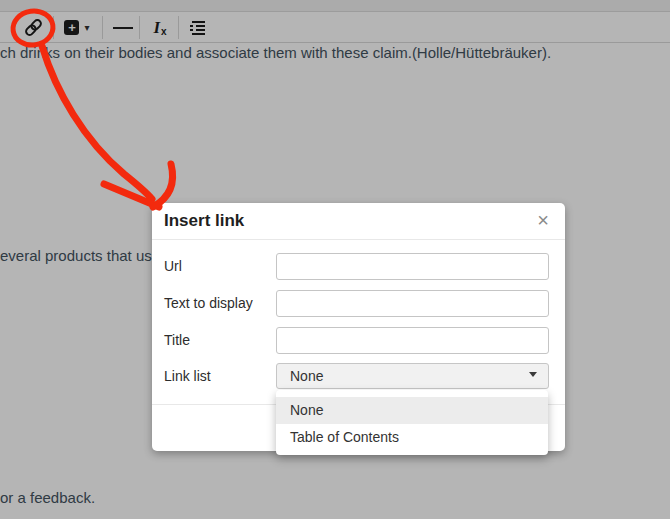 The image size is (670, 519). What do you see at coordinates (177, 340) in the screenshot?
I see `title-label: Title` at bounding box center [177, 340].